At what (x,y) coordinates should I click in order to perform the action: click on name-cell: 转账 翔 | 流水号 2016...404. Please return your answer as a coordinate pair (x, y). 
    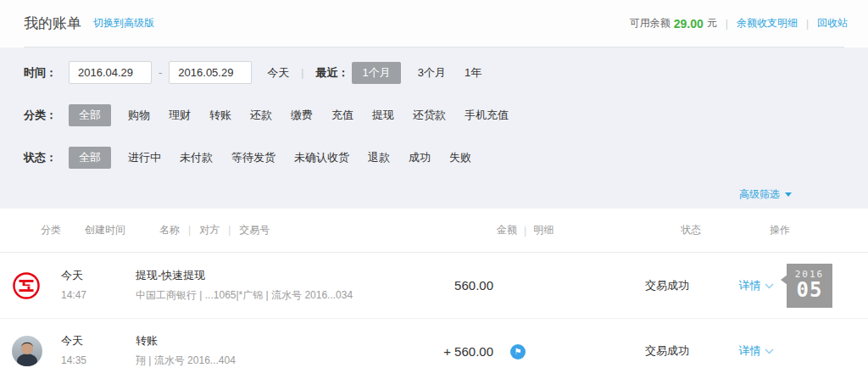
    Looking at the image, I should click on (263, 351).